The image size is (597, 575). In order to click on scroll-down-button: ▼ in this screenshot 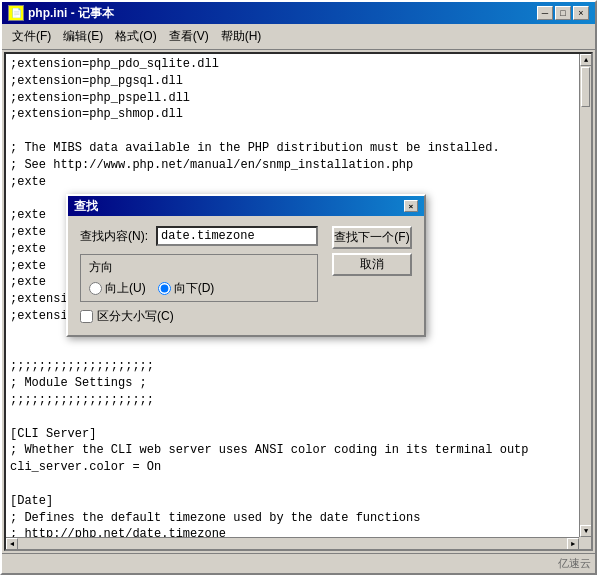, I will do `click(586, 531)`.